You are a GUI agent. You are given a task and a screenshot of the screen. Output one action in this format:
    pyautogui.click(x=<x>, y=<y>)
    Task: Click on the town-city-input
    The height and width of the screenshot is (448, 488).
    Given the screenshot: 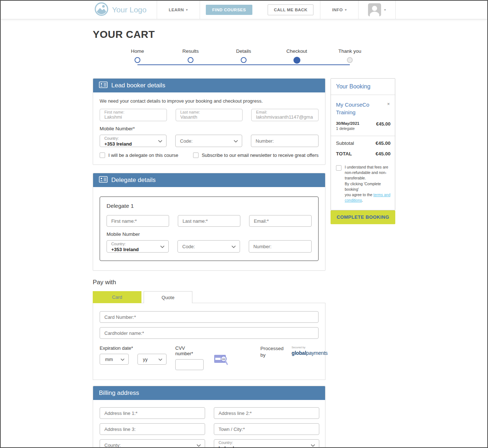 What is the action you would take?
    pyautogui.click(x=267, y=429)
    